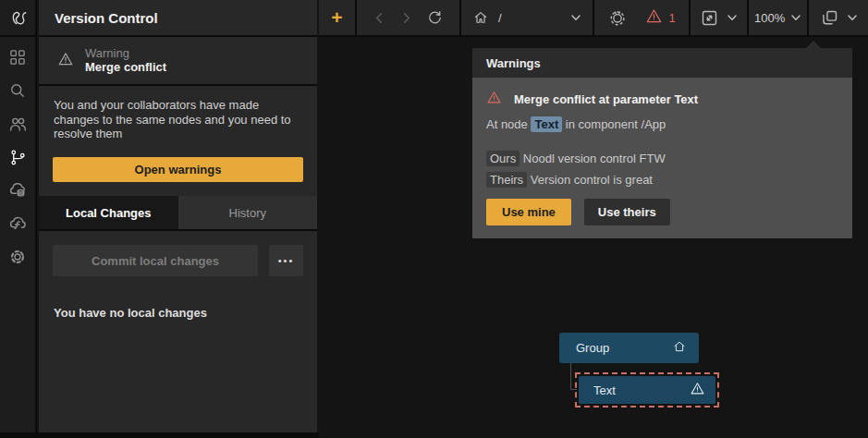 This screenshot has width=868, height=438. I want to click on route-selector: /, so click(527, 18).